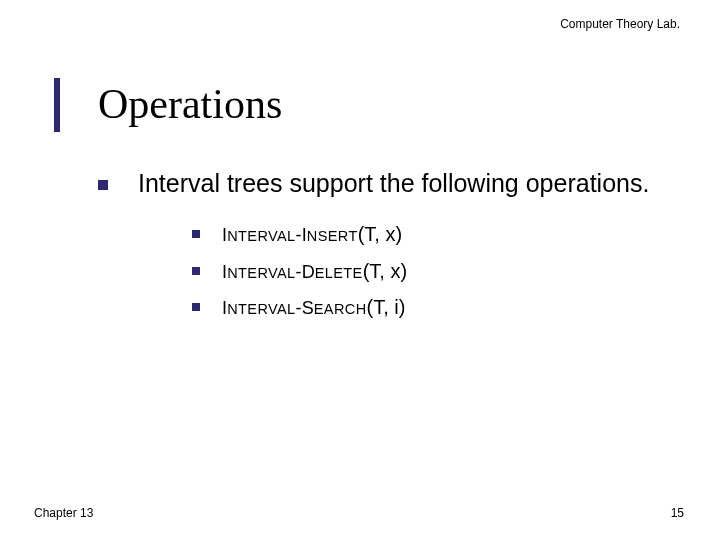 The image size is (720, 540). Describe the element at coordinates (441, 270) in the screenshot. I see `operations-list: INTERVAL-INSERT(T, x) INTERVAL-DELETE(T,…` at that location.